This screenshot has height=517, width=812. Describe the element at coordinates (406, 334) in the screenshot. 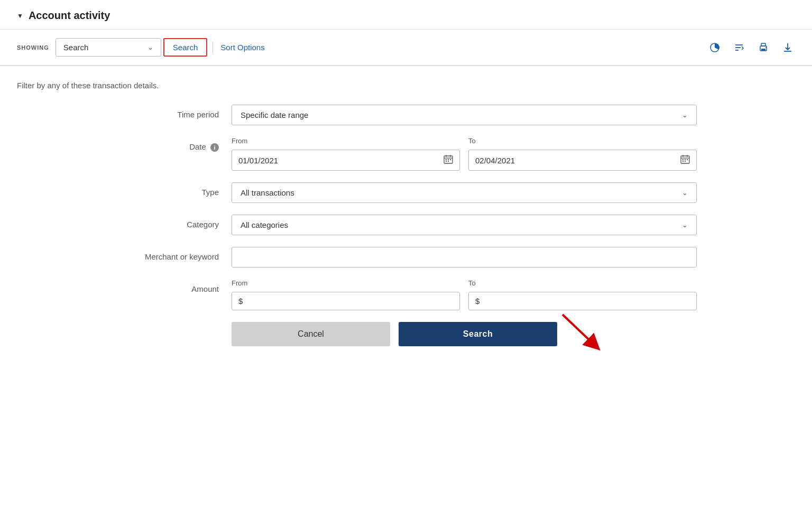

I see `buttons-row: Cancel Search` at that location.